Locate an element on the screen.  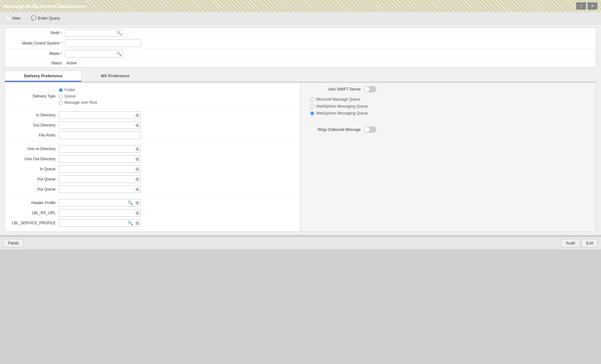
unix-in-directory-input-wrapper: ⊞ is located at coordinates (100, 149).